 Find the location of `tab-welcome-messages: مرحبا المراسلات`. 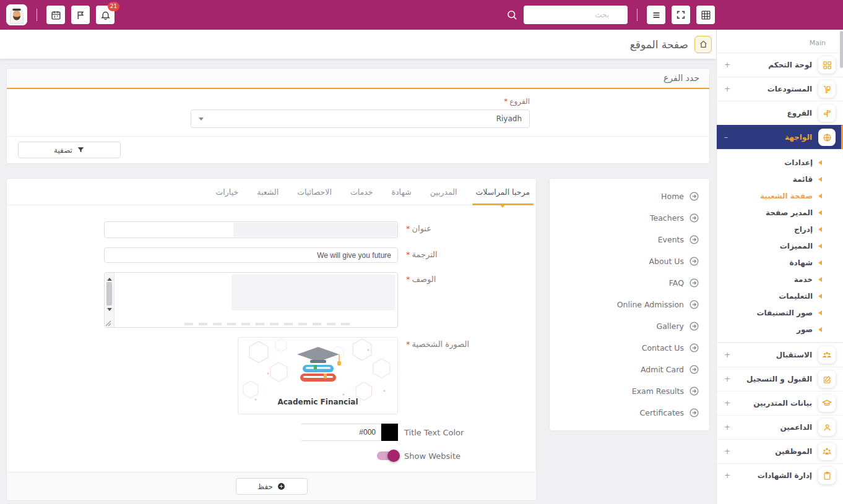

tab-welcome-messages: مرحبا المراسلات is located at coordinates (503, 196).